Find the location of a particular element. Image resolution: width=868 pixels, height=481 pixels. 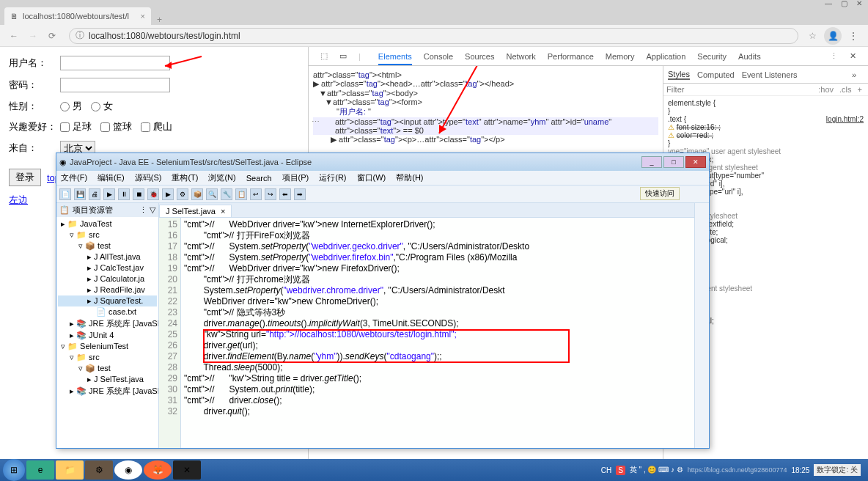

tree-item: ▸ J SelTest.java is located at coordinates (107, 380).